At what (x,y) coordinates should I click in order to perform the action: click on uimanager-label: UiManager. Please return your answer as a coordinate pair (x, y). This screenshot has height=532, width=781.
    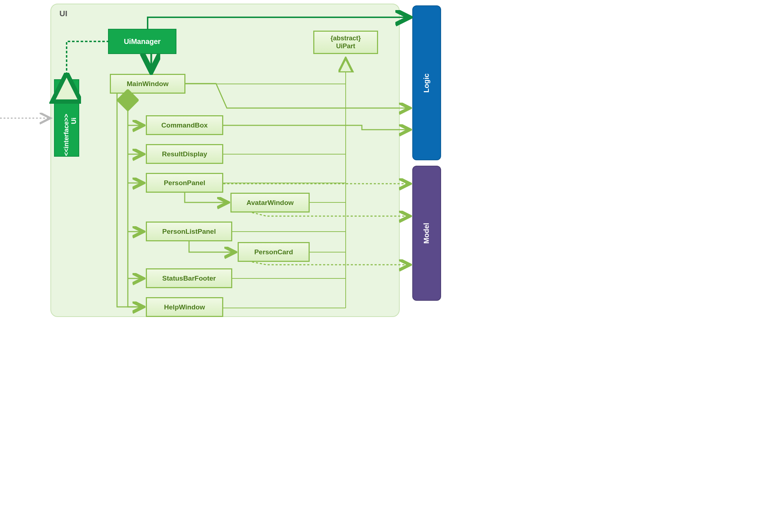
    Looking at the image, I should click on (142, 42).